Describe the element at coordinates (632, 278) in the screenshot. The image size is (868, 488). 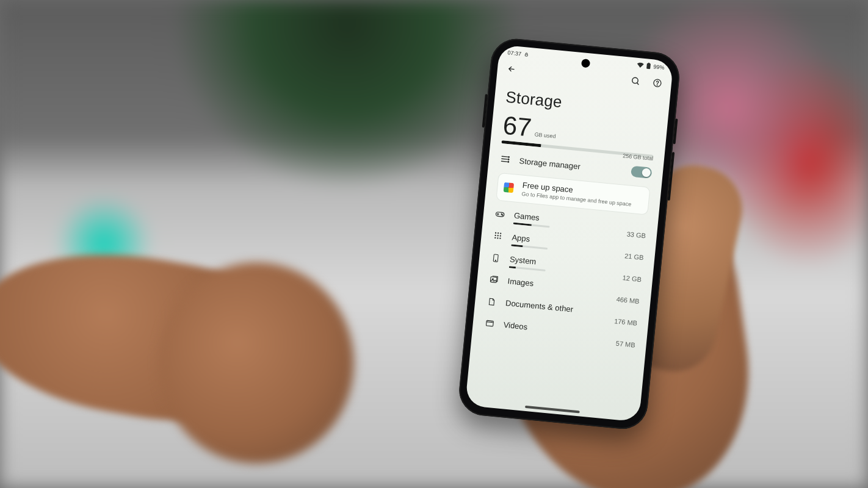
I see `category-size: 12 GB` at that location.